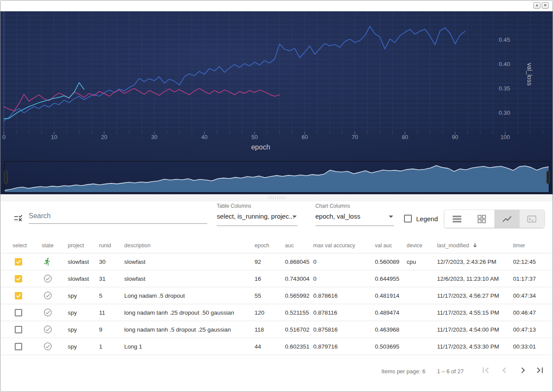  What do you see at coordinates (504, 113) in the screenshot?
I see `axis-tick-label: 0.30` at bounding box center [504, 113].